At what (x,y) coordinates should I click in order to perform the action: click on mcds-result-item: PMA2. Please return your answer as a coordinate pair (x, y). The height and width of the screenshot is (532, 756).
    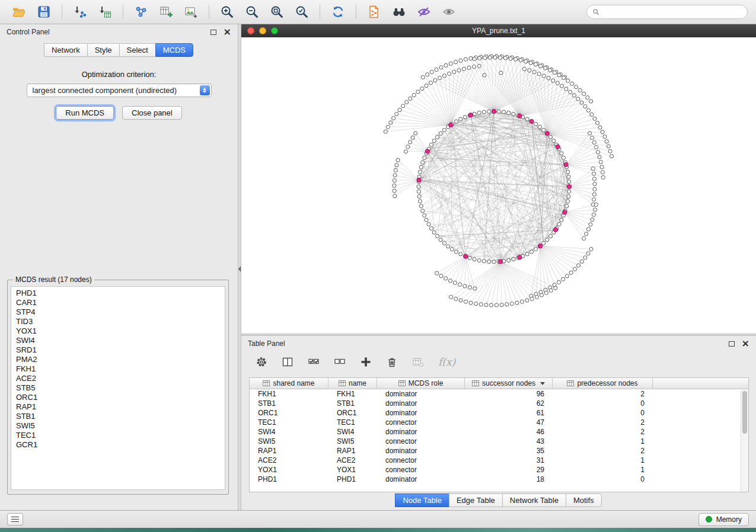
    Looking at the image, I should click on (118, 360).